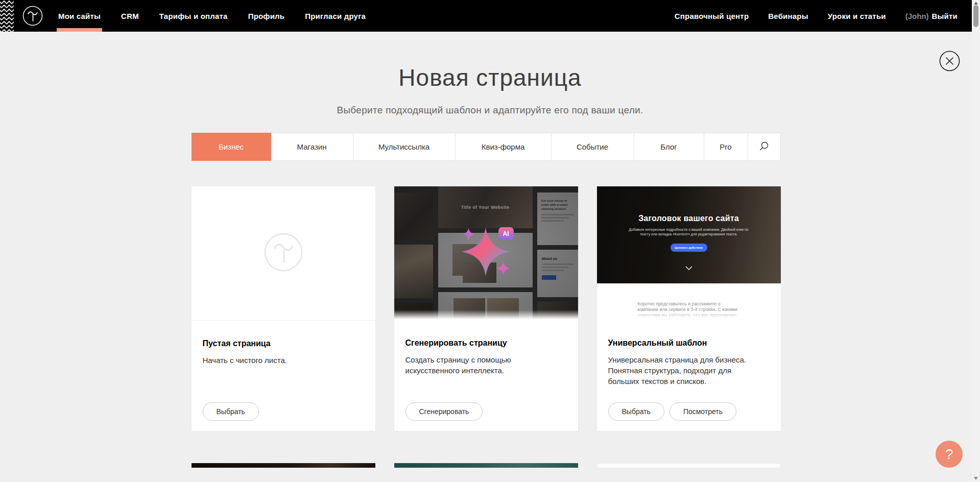 The image size is (980, 482). I want to click on scroll-down-arrow-icon, so click(976, 478).